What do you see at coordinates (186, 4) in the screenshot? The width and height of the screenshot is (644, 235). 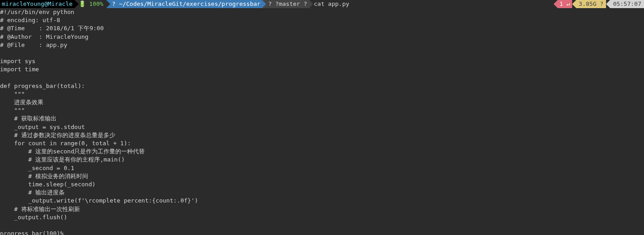 I see `path-segment: ? ~/Codes/MiracleGit/exercises/progressb…` at bounding box center [186, 4].